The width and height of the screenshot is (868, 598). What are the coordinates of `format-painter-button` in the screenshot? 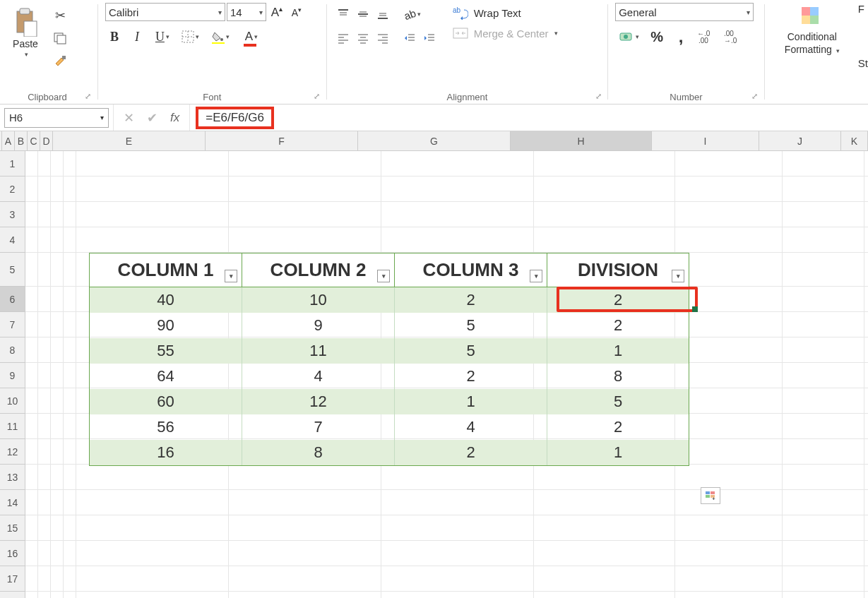 It's located at (60, 61).